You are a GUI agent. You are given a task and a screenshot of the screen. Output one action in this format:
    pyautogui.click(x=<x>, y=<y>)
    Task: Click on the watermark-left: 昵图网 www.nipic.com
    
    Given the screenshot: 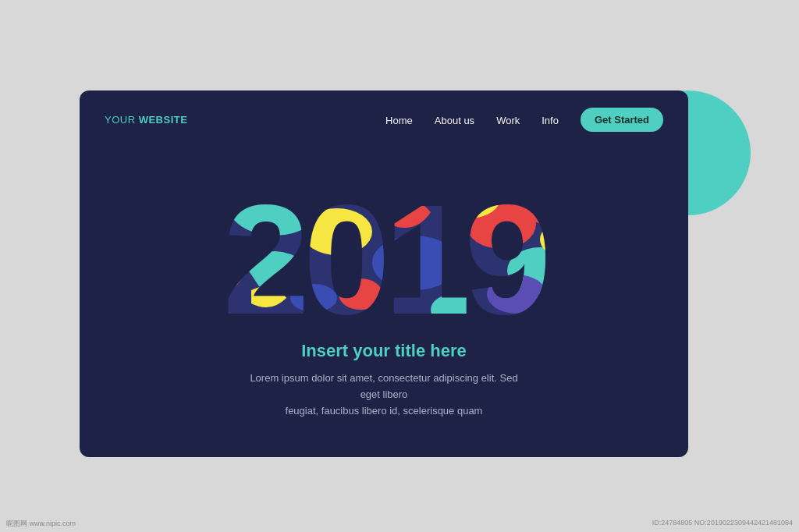 What is the action you would take?
    pyautogui.click(x=41, y=524)
    